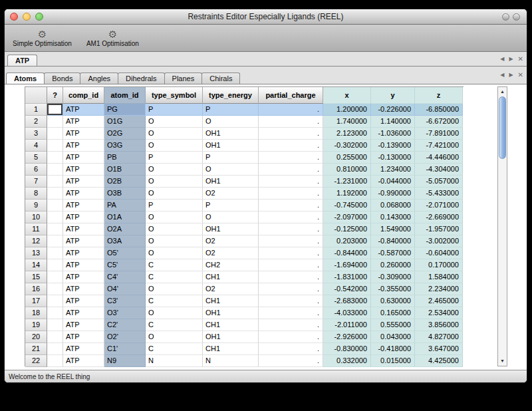 The width and height of the screenshot is (532, 411). What do you see at coordinates (347, 241) in the screenshot?
I see `cell-x: 0.203000` at bounding box center [347, 241].